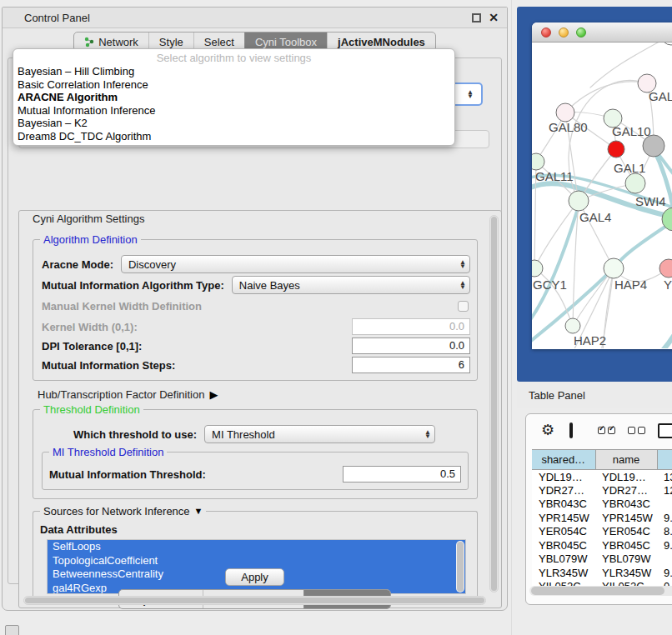  I want to click on network-icon, so click(89, 42).